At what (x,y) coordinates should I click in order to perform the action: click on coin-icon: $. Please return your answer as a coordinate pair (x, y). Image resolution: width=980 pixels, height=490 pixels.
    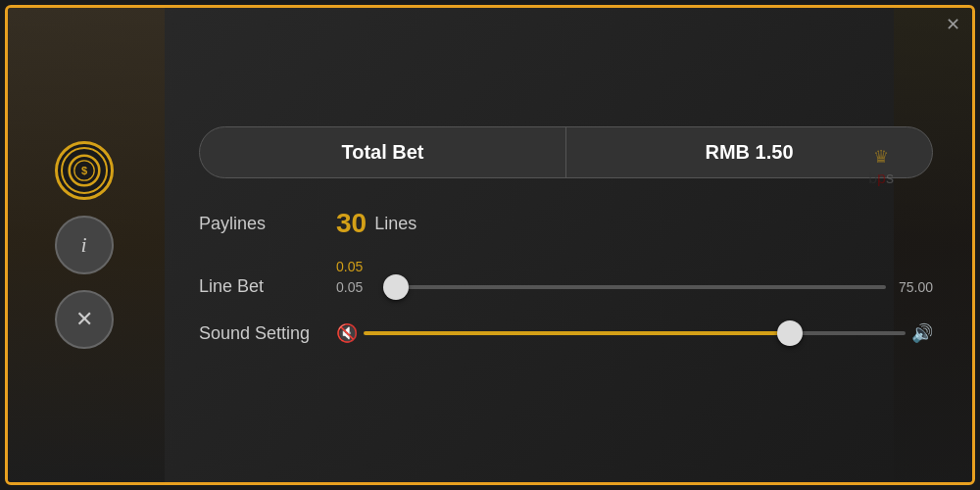
    Looking at the image, I should click on (84, 171).